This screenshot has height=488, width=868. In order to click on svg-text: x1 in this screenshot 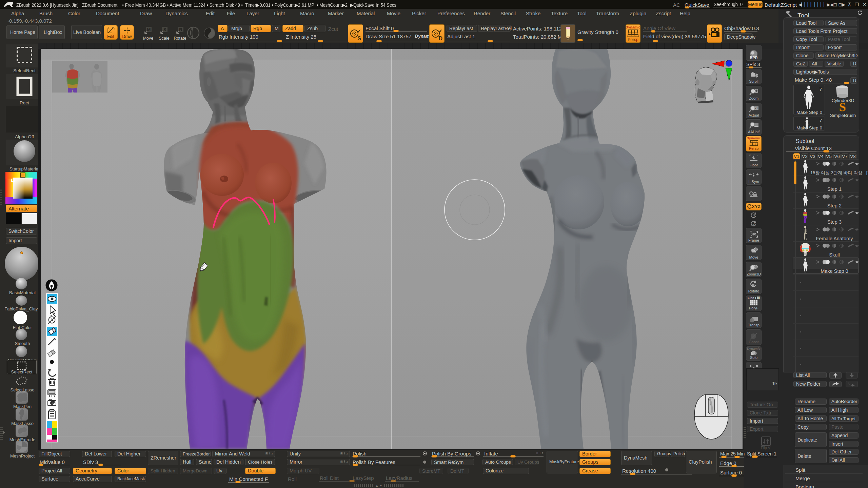, I will do `click(757, 108)`.